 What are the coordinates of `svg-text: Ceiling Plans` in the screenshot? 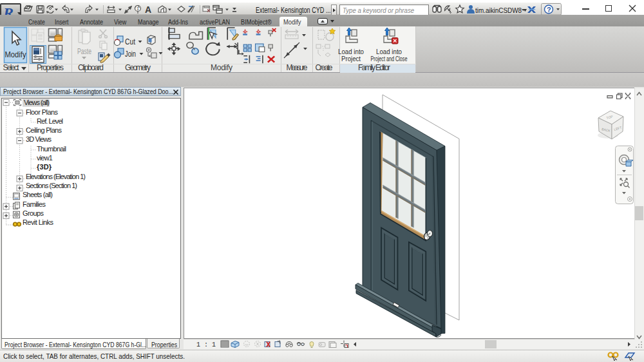 It's located at (44, 130).